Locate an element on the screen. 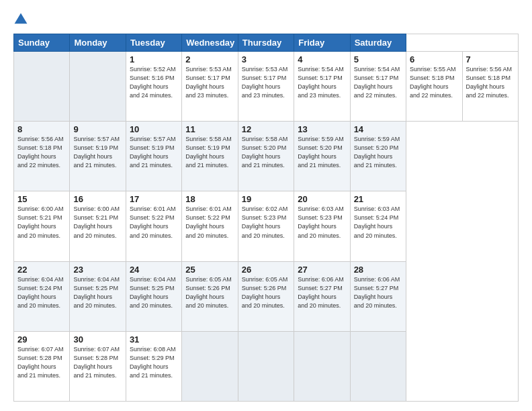 The width and height of the screenshot is (532, 411). day-number: 15 is located at coordinates (42, 199).